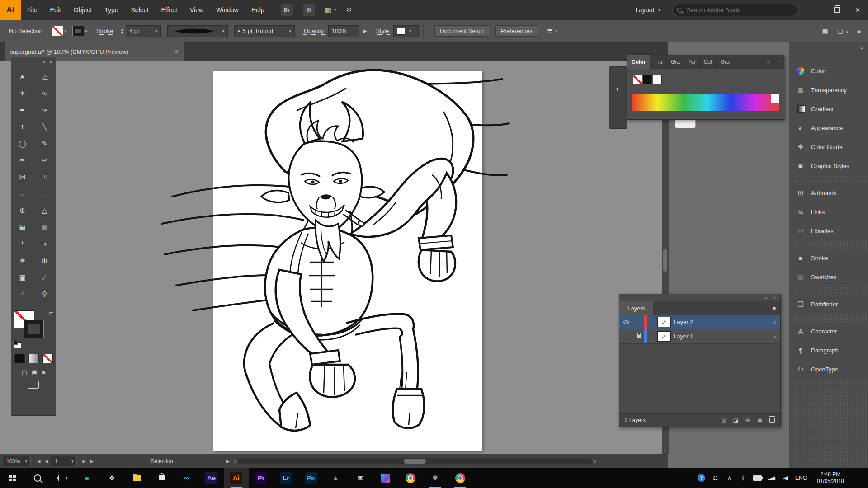 The width and height of the screenshot is (868, 488). I want to click on lock-toggle, so click(639, 336).